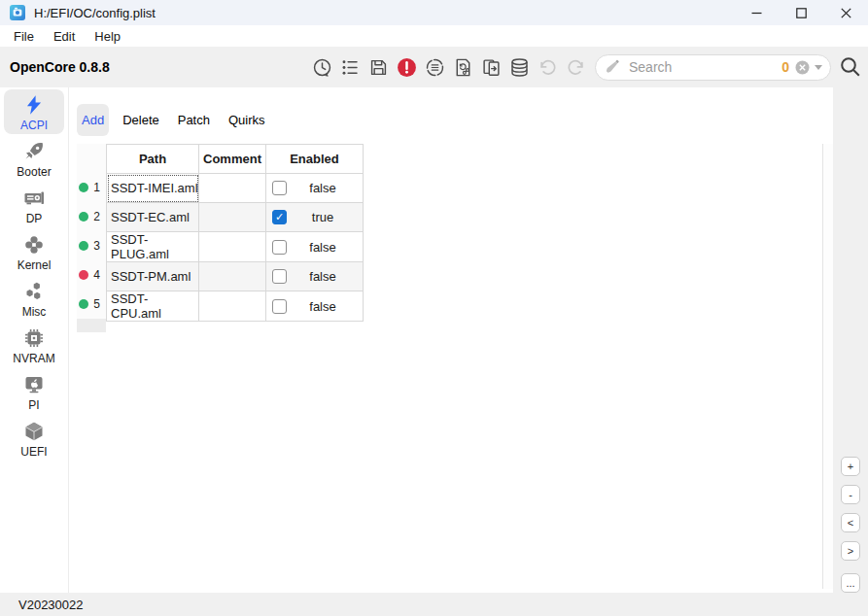  What do you see at coordinates (575, 68) in the screenshot?
I see `redo-icon` at bounding box center [575, 68].